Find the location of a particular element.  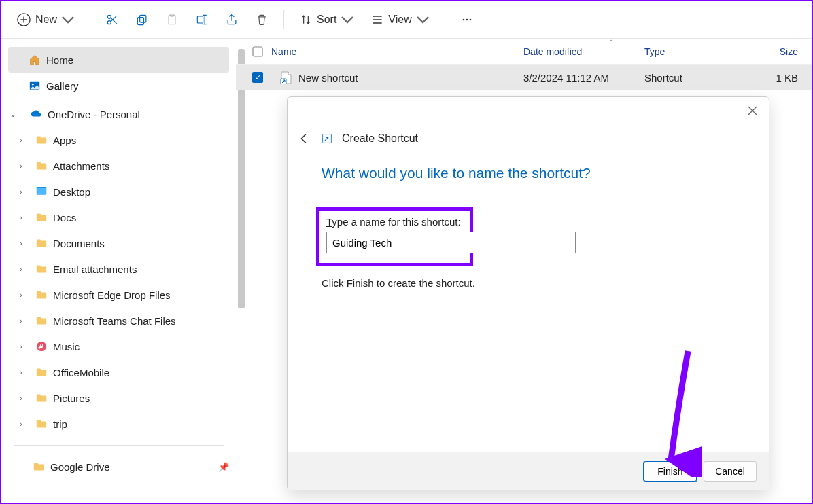

back-button is located at coordinates (305, 139).